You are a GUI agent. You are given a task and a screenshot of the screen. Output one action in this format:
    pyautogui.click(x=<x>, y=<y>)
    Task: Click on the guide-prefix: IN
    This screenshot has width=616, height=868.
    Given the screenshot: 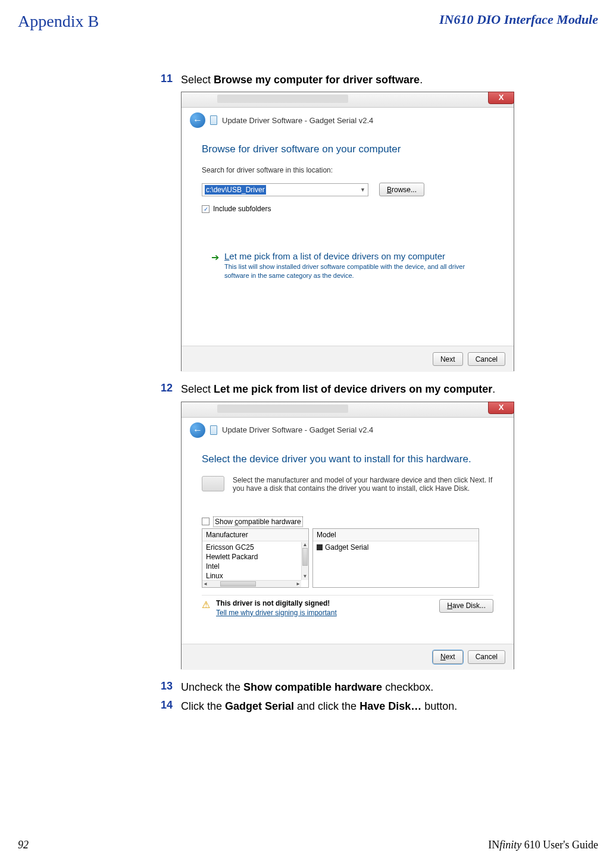 What is the action you would take?
    pyautogui.click(x=494, y=845)
    